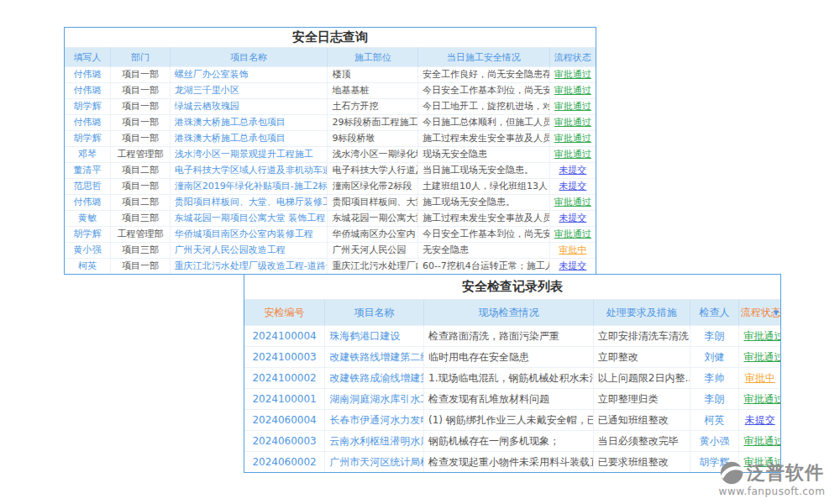  What do you see at coordinates (373, 171) in the screenshot?
I see `log-table-location-cell: 电子科技大学人行道及非...` at bounding box center [373, 171].